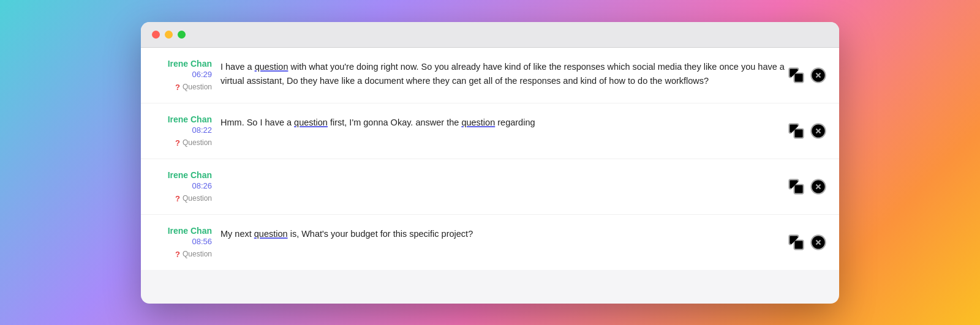 The height and width of the screenshot is (325, 980). Describe the element at coordinates (490, 76) in the screenshot. I see `transcript-segment: Irene Chan 06:29 ? Question I have a que…` at that location.